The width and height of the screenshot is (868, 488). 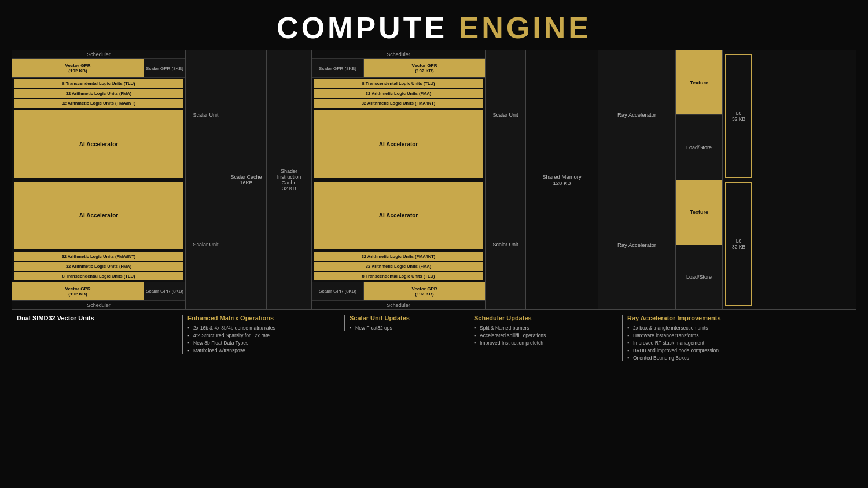 I want to click on shared-memory-col: Shared Memory 128 KB, so click(x=562, y=180).